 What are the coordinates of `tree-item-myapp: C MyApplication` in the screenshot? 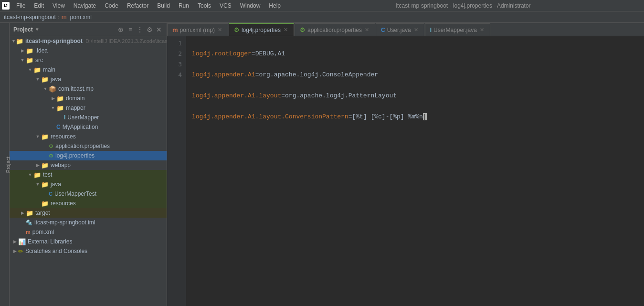 It's located at (88, 127).